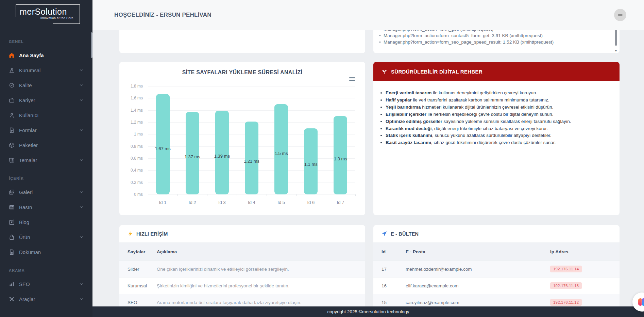  Describe the element at coordinates (242, 252) in the screenshot. I see `quick-access-table-header: Sayfalar Açıklama` at that location.